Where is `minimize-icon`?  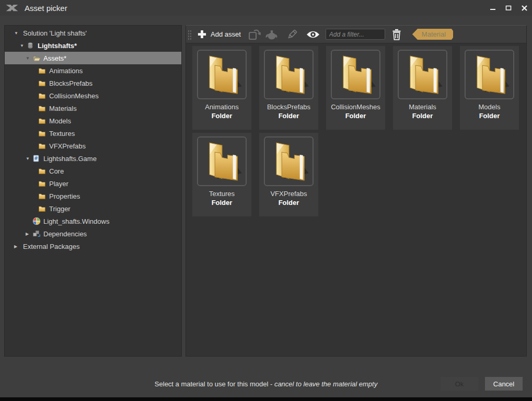 minimize-icon is located at coordinates (493, 8).